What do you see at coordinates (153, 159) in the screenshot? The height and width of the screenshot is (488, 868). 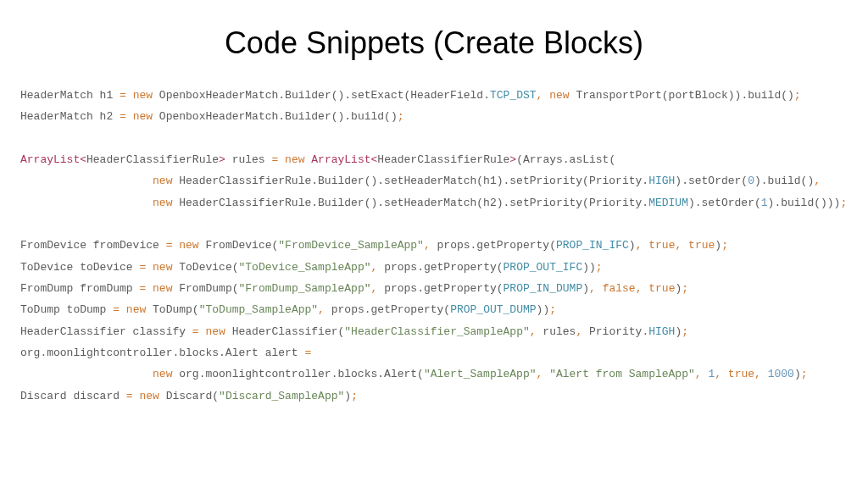 I see `code-token: HeaderClassifierRule` at bounding box center [153, 159].